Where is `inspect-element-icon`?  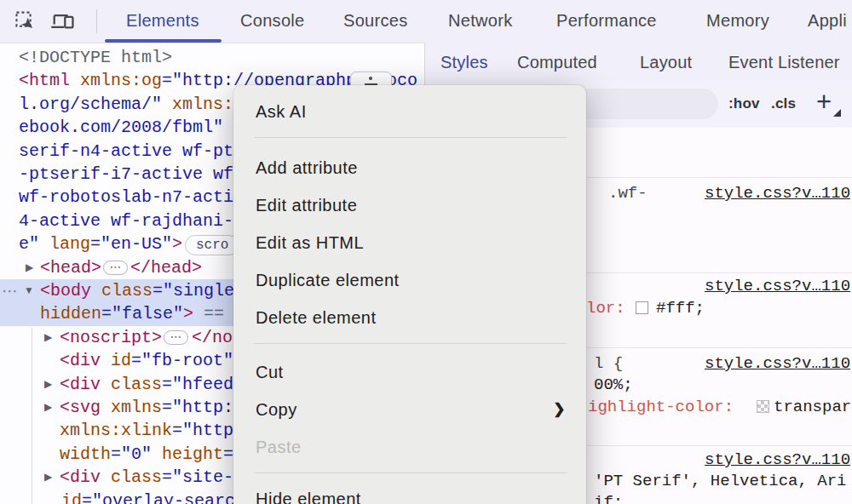 inspect-element-icon is located at coordinates (26, 21).